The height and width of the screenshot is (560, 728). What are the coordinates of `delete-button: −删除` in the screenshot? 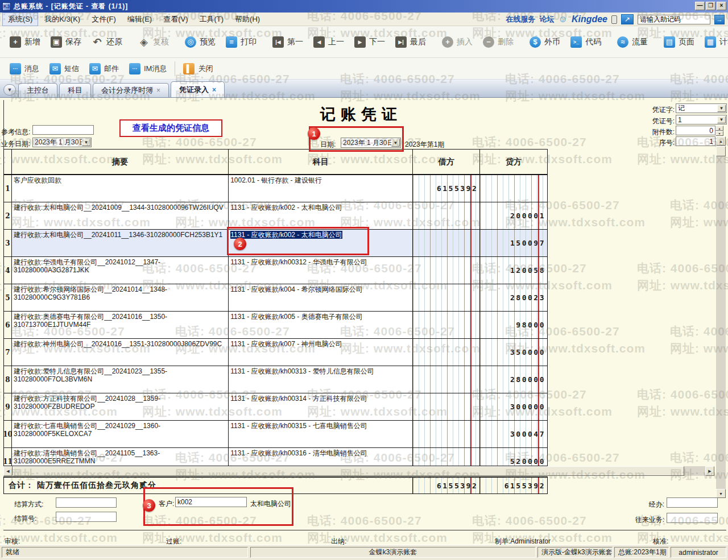 It's located at (498, 42).